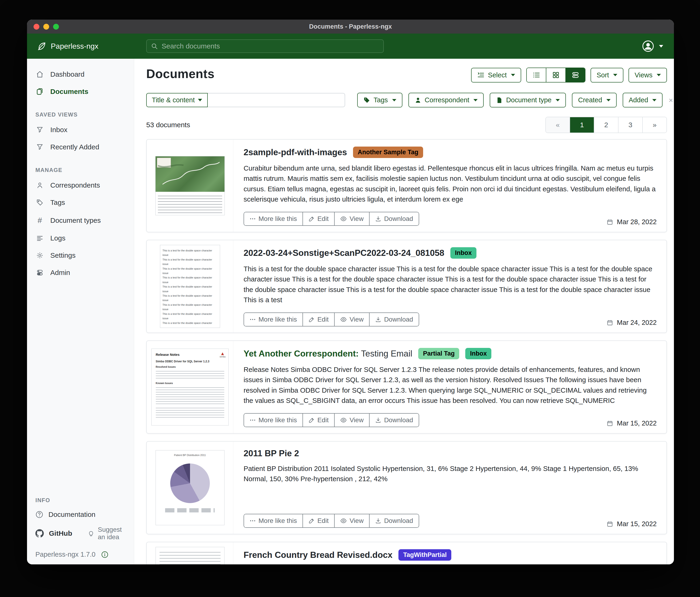 The height and width of the screenshot is (597, 700). I want to click on document-title: 2sample-pdf-with-images, so click(295, 152).